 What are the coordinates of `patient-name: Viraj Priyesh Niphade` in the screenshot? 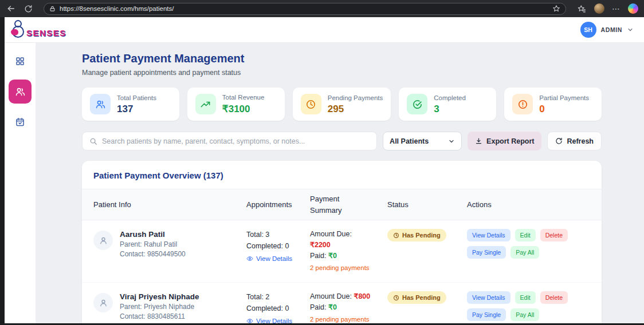 It's located at (159, 296).